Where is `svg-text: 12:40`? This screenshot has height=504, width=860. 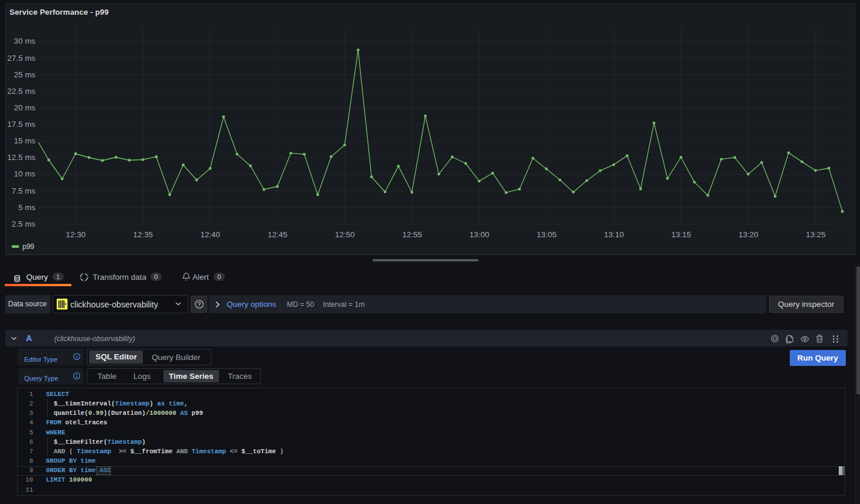
svg-text: 12:40 is located at coordinates (210, 235).